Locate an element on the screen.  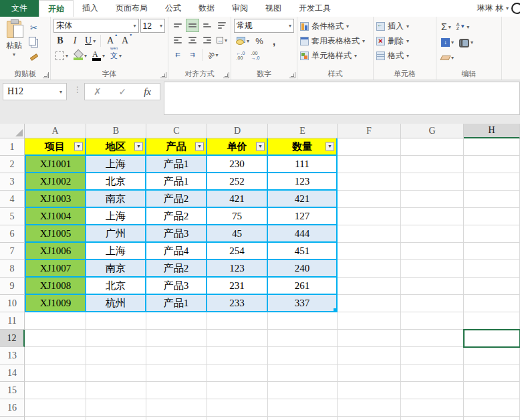
cell-B9: 北京 is located at coordinates (116, 286).